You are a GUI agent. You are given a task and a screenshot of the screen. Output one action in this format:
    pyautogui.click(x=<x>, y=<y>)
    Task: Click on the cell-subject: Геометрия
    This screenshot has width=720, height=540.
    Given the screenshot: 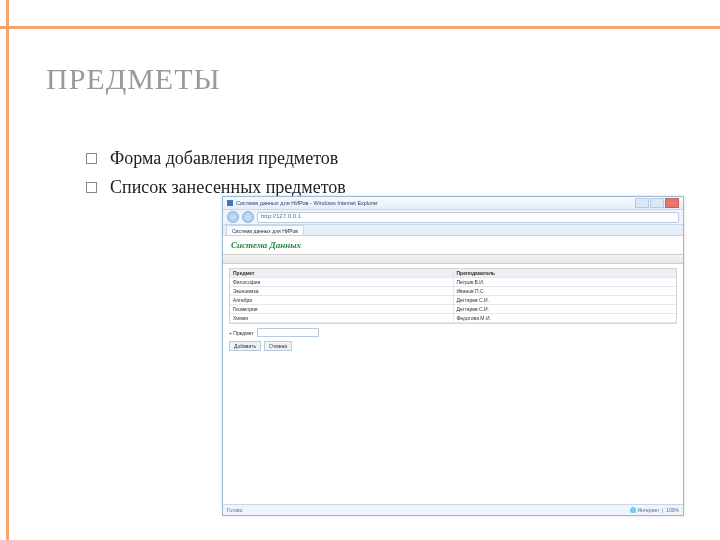 What is the action you would take?
    pyautogui.click(x=342, y=309)
    